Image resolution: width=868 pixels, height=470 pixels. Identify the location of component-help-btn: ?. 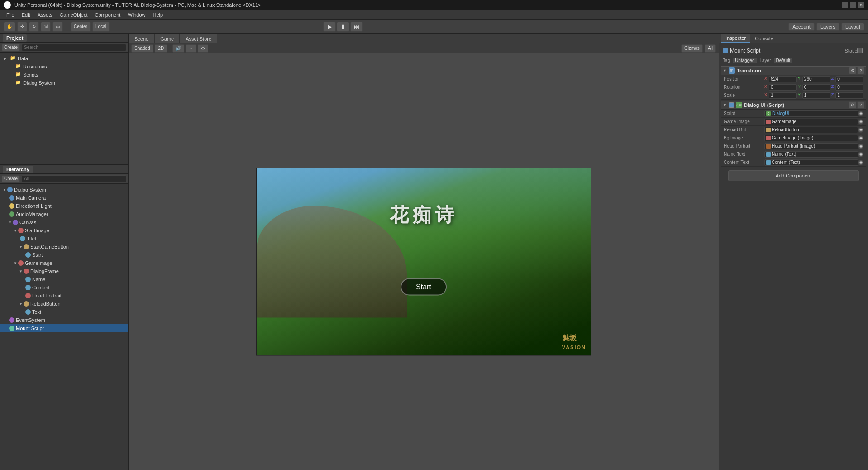
(861, 71).